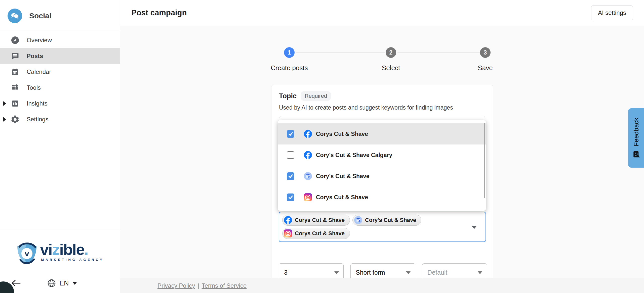 Image resolution: width=644 pixels, height=293 pixels. Describe the element at coordinates (391, 68) in the screenshot. I see `step-label-select: Select` at that location.